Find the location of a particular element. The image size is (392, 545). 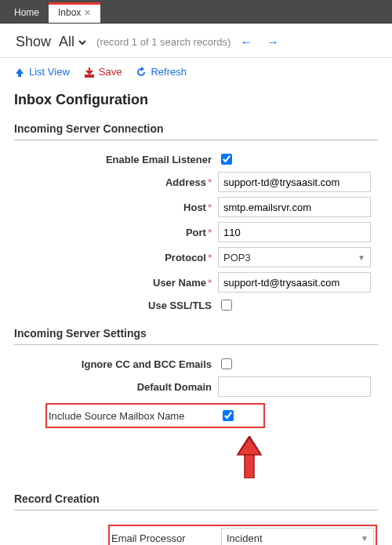

section-record-creation: Record Creation is located at coordinates (196, 500).